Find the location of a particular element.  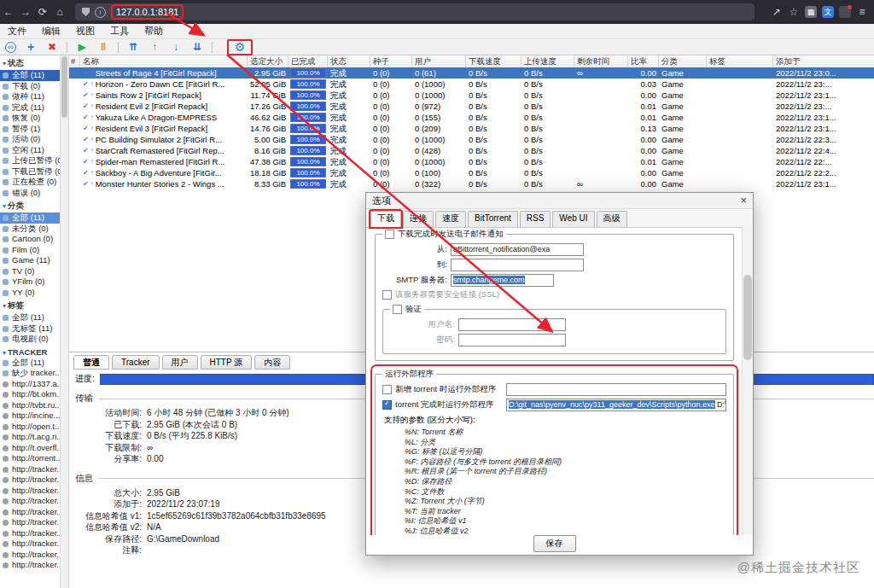

sidebar-filter-item: 正在检查 (0) is located at coordinates (30, 183).